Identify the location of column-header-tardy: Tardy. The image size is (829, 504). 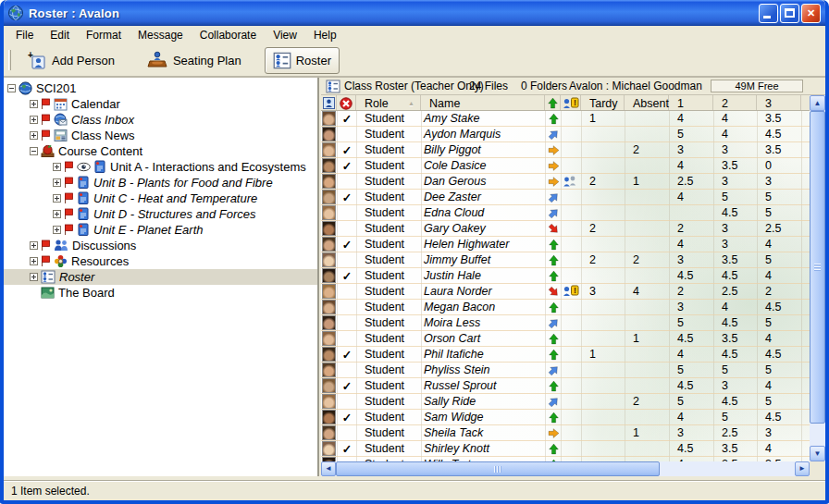
(603, 104).